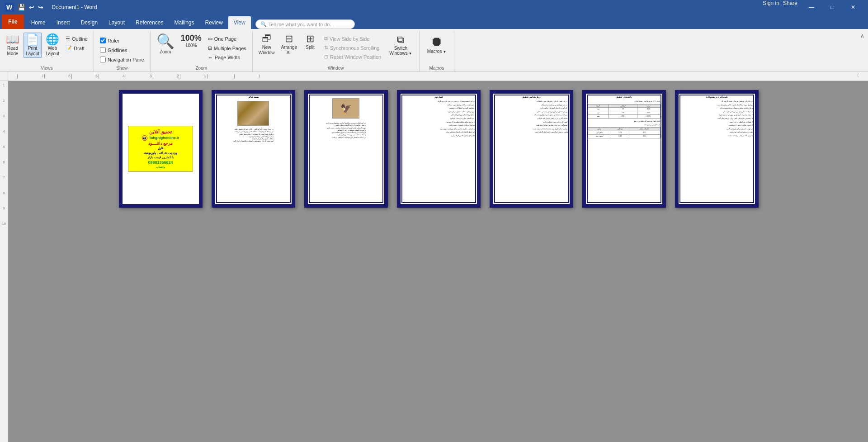  Describe the element at coordinates (211, 57) in the screenshot. I see `page-width-icon: ↔` at that location.